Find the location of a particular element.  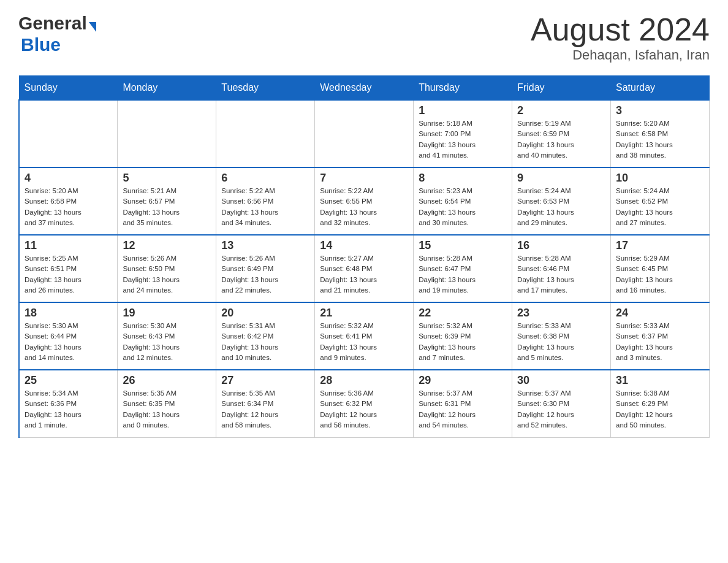

day-number: 25 is located at coordinates (69, 380).